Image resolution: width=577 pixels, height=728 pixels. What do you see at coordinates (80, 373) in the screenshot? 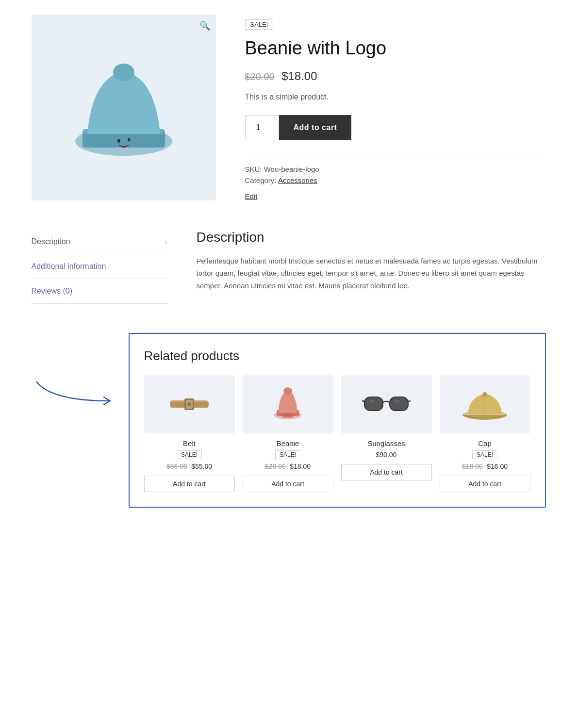
I see `arrow-area` at bounding box center [80, 373].